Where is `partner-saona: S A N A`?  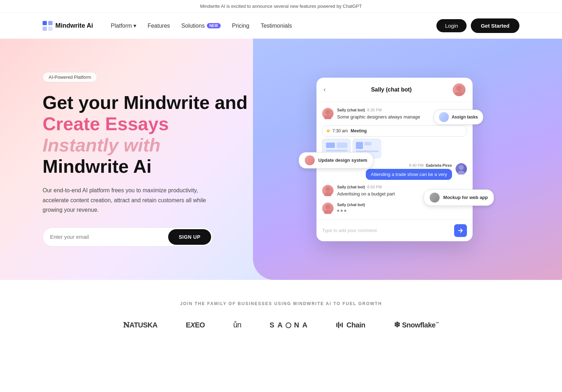
partner-saona: S A N A is located at coordinates (289, 325).